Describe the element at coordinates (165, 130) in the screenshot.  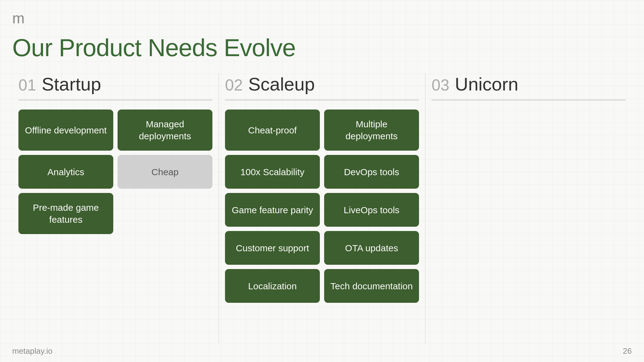
I see `feature-btn-0-1: Managed deployments` at that location.